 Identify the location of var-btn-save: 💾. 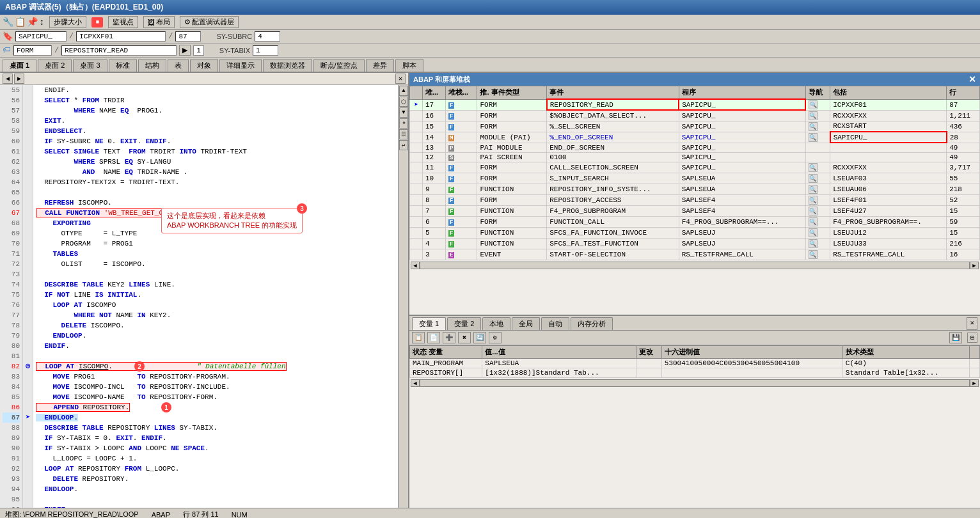
(956, 338).